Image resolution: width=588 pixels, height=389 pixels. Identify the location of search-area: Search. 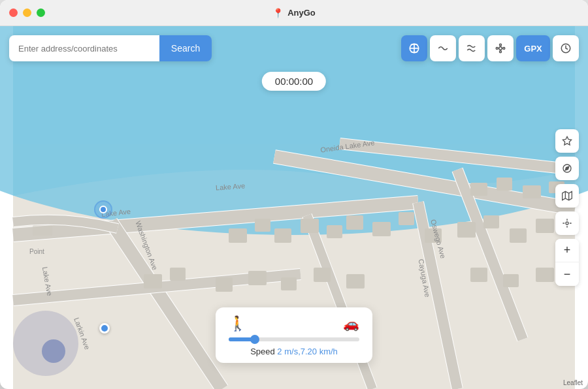
(110, 48).